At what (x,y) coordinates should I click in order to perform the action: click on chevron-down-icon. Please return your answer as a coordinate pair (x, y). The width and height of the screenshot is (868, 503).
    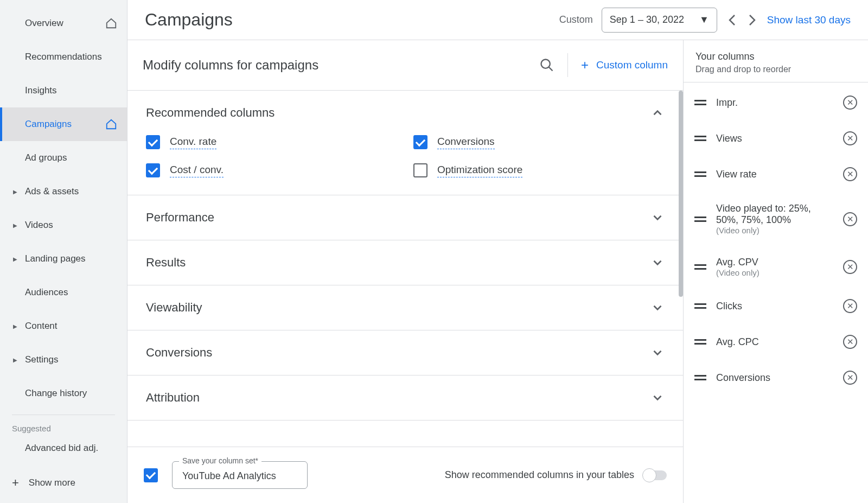
    Looking at the image, I should click on (658, 263).